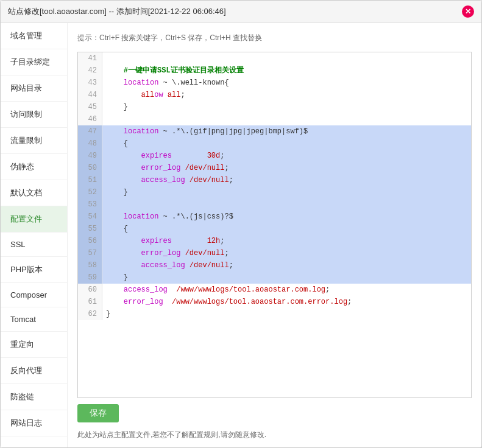 The width and height of the screenshot is (482, 448). Describe the element at coordinates (90, 58) in the screenshot. I see `line-number: 41` at that location.